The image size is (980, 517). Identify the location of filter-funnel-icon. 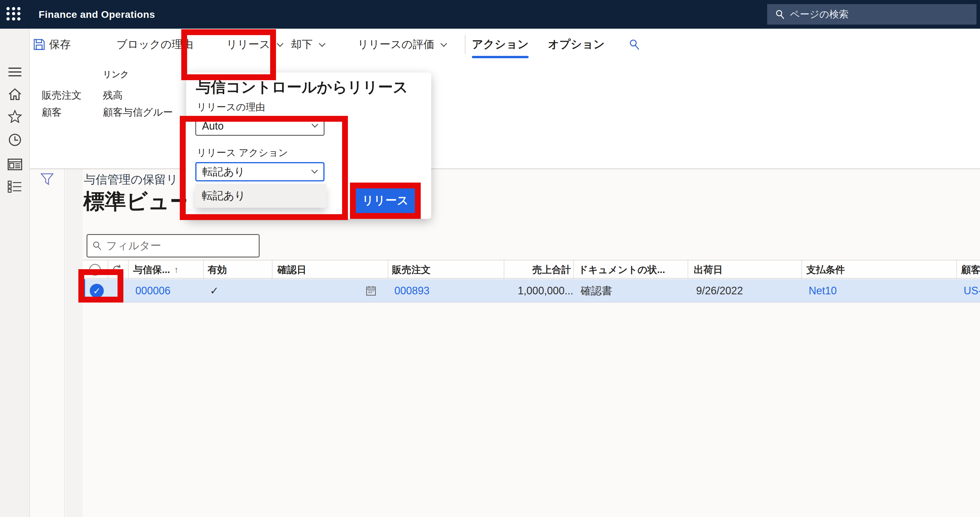
(47, 179).